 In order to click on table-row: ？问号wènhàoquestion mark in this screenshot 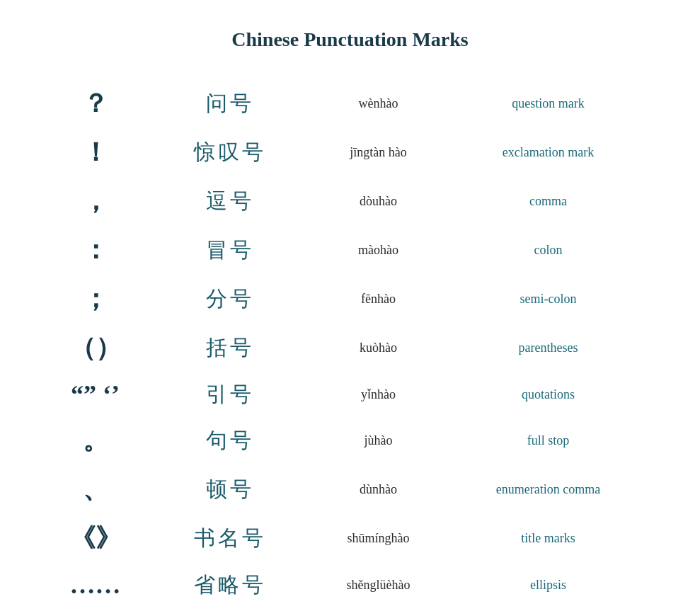, I will do `click(350, 103)`.